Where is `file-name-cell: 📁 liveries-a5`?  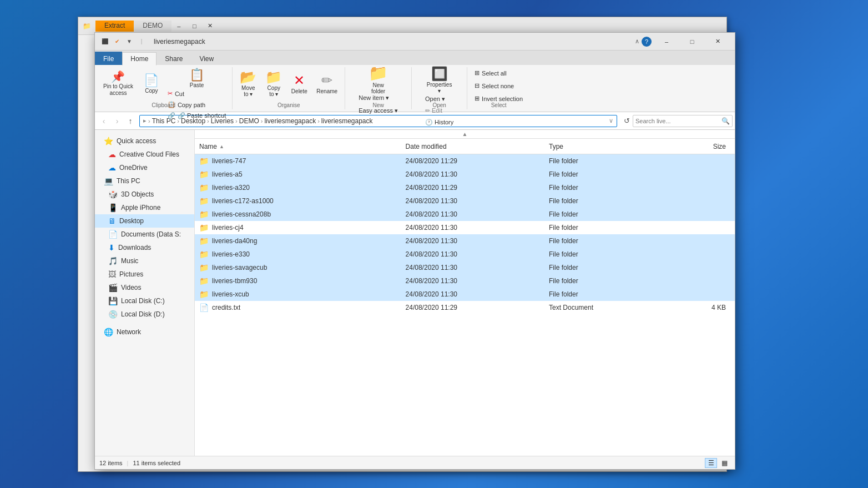
file-name-cell: 📁 liveries-a5 is located at coordinates (300, 174).